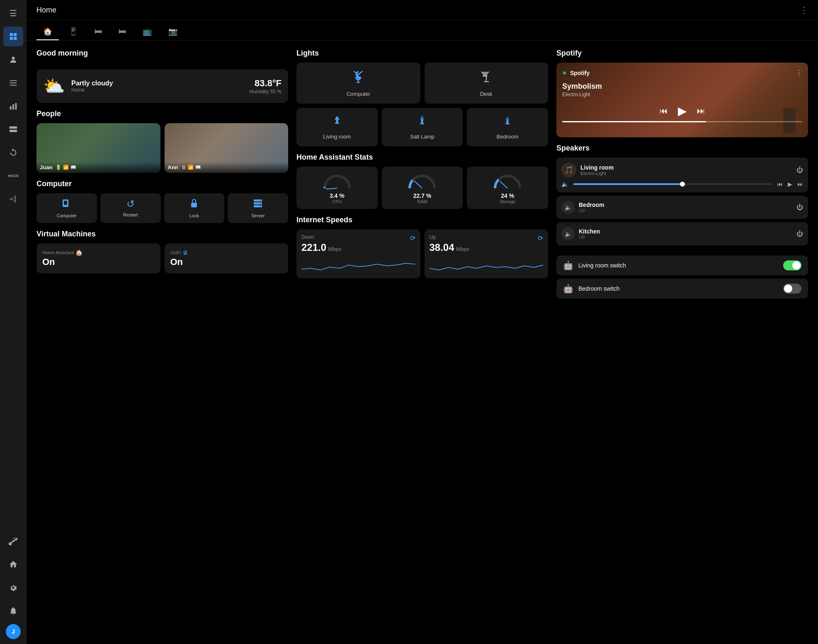 Image resolution: width=818 pixels, height=644 pixels. Describe the element at coordinates (48, 32) in the screenshot. I see `nav-tab-home: 🏠` at that location.